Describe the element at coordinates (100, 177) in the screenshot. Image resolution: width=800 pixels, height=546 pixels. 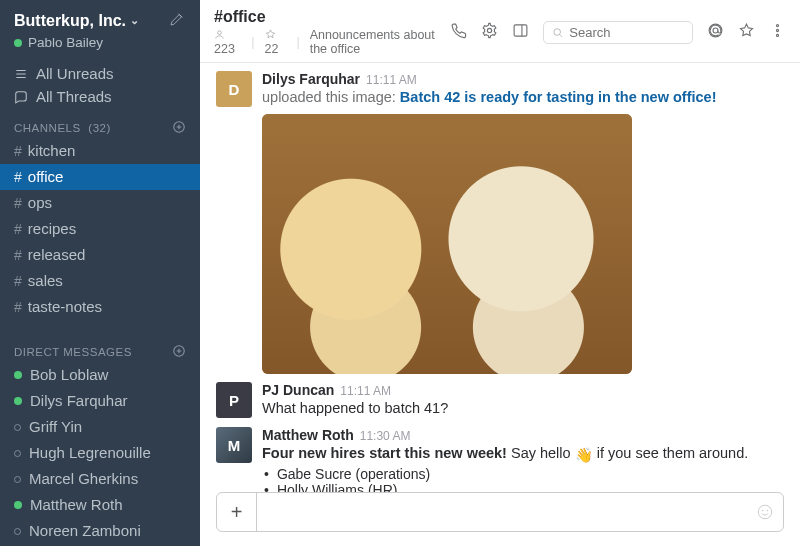
I see `channel-item: #office` at that location.